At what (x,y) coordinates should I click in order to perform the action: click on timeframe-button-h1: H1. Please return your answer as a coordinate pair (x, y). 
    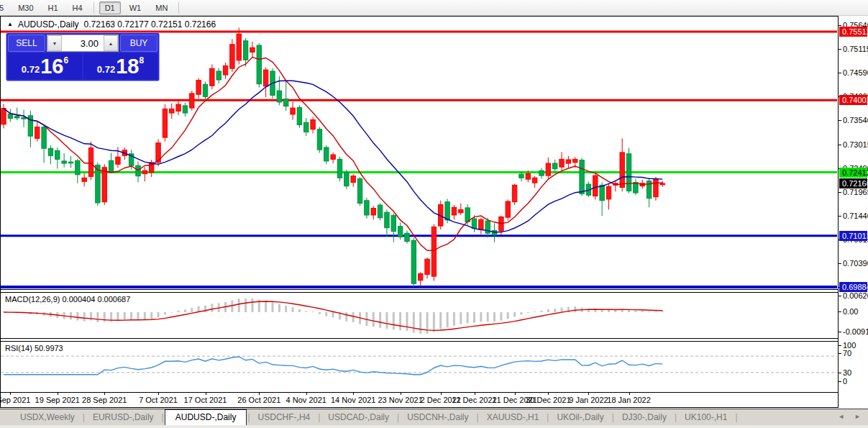
    Looking at the image, I should click on (53, 8).